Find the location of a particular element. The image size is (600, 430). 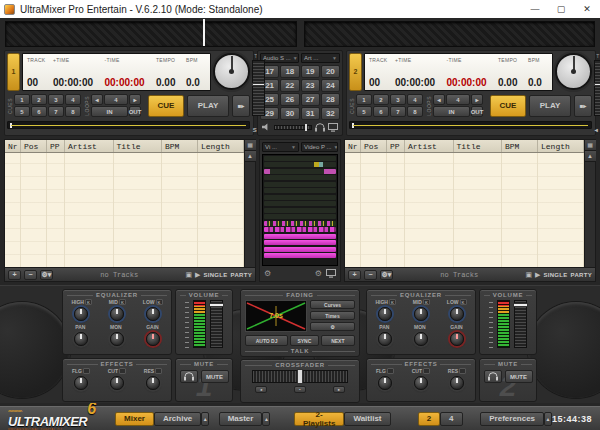

playlists-view-button: 2-Playlists is located at coordinates (319, 419).